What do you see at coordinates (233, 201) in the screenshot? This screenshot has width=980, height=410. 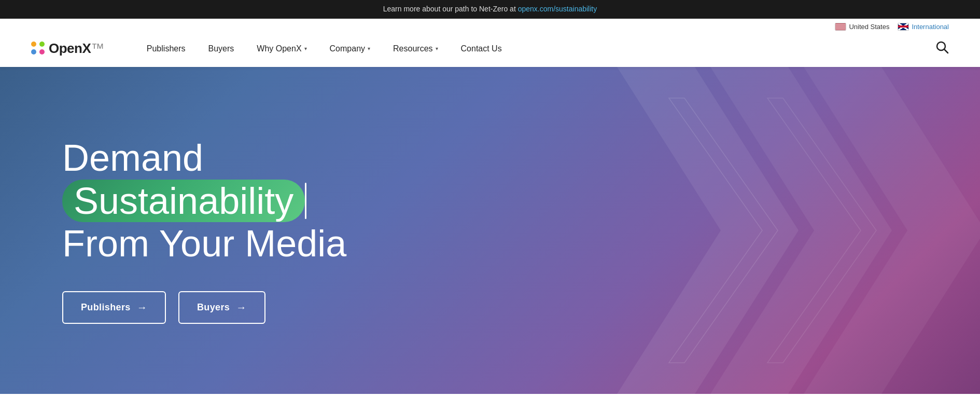 I see `hero-headline: Demand Sustainability From Your Media` at bounding box center [233, 201].